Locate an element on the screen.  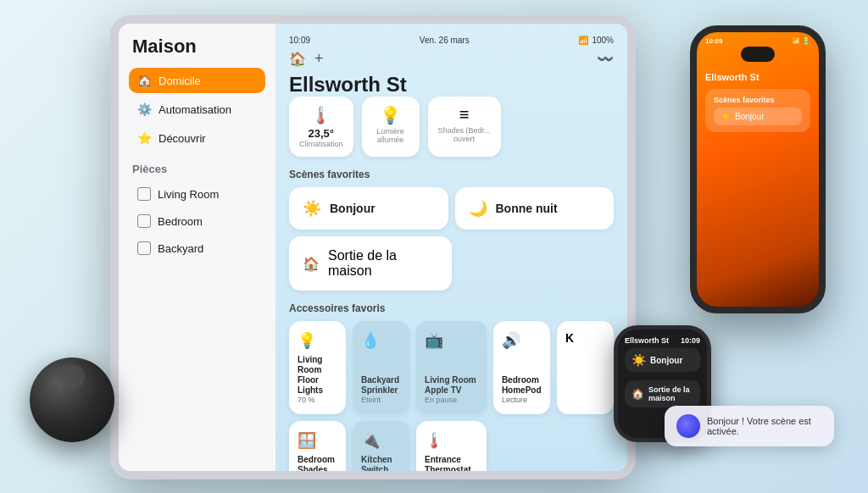
homepod-top is located at coordinates (72, 377).